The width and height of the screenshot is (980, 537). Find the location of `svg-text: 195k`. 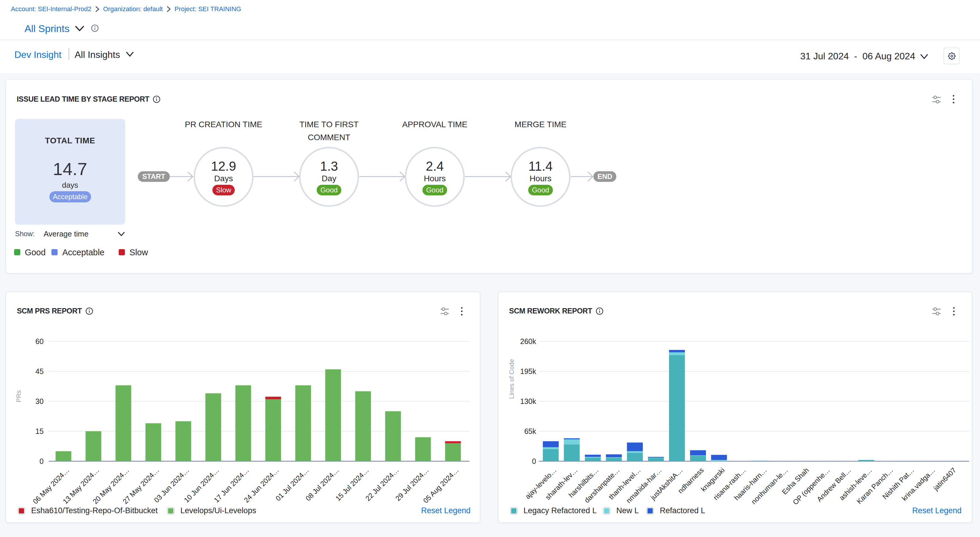

svg-text: 195k is located at coordinates (528, 371).